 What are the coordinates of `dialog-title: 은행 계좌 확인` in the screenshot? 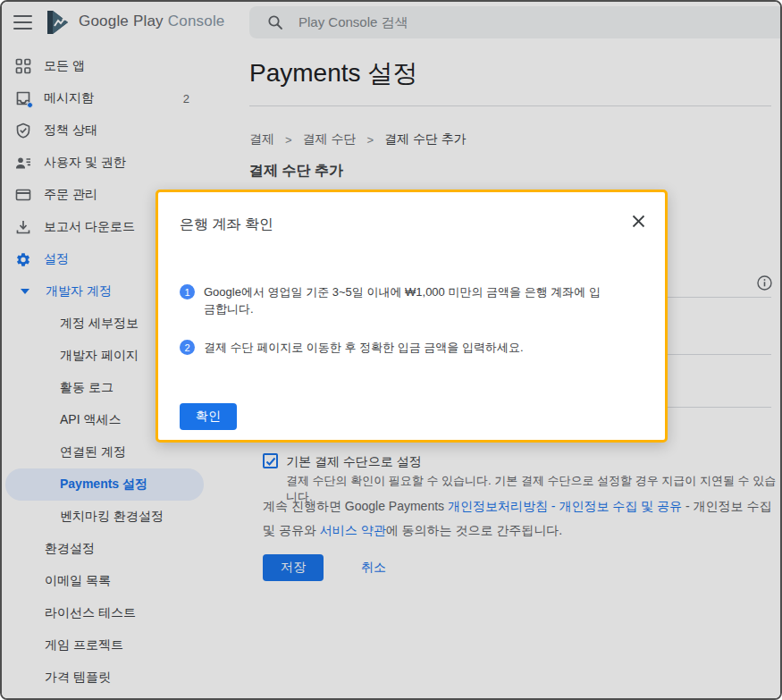 It's located at (227, 225).